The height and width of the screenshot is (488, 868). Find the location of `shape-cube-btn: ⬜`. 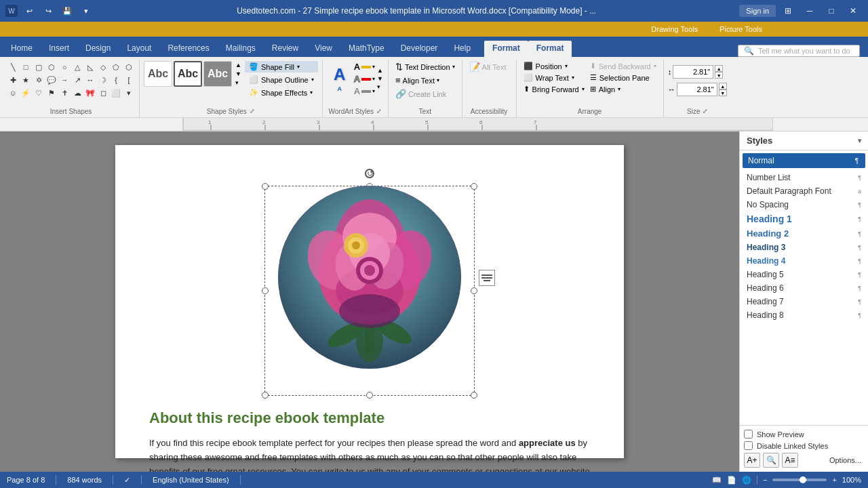

shape-cube-btn: ⬜ is located at coordinates (116, 93).